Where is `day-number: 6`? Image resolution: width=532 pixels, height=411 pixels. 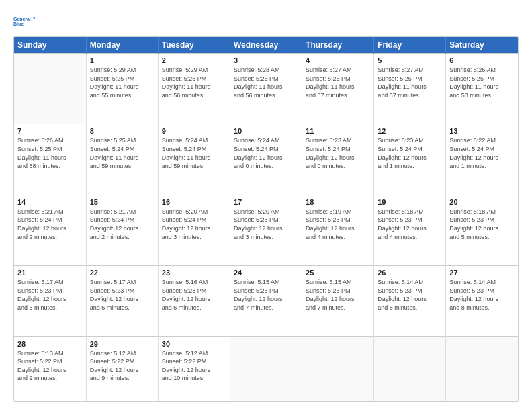 day-number: 6 is located at coordinates (482, 60).